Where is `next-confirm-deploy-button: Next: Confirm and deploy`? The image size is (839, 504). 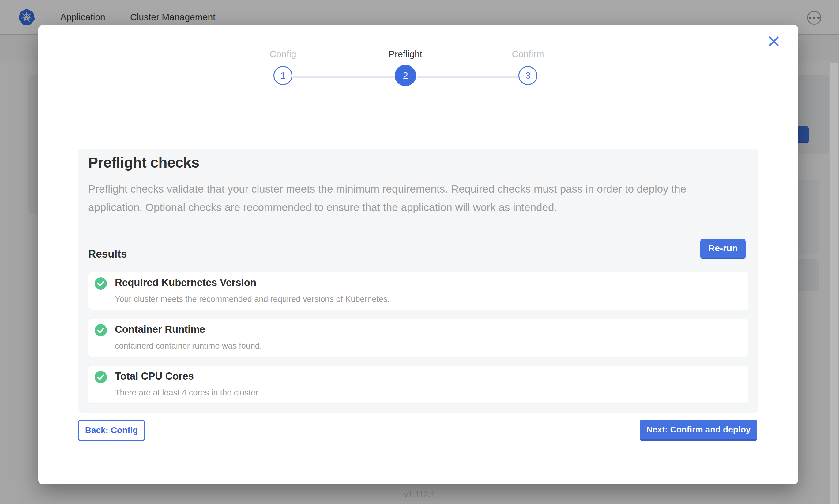 next-confirm-deploy-button: Next: Confirm and deploy is located at coordinates (699, 430).